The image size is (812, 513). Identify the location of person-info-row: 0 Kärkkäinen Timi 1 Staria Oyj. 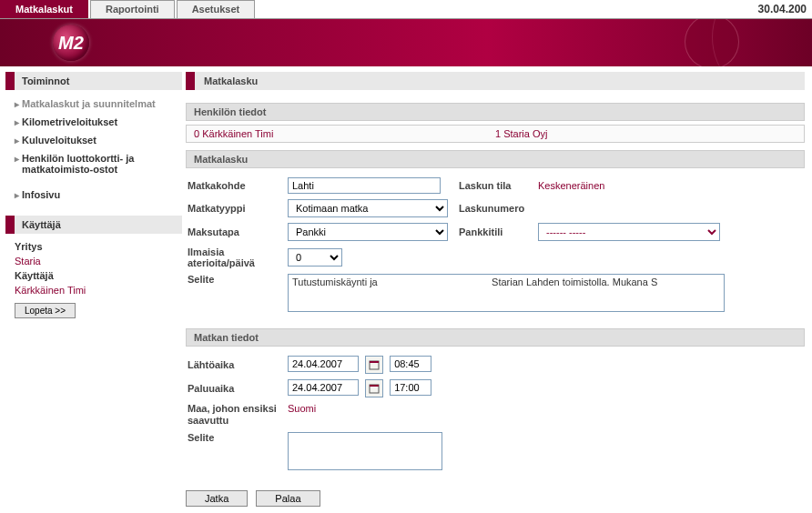
(495, 134).